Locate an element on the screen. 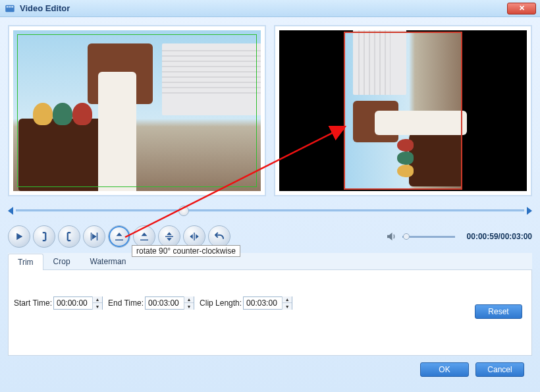 The height and width of the screenshot is (392, 540). timeline-scrubber is located at coordinates (184, 211).